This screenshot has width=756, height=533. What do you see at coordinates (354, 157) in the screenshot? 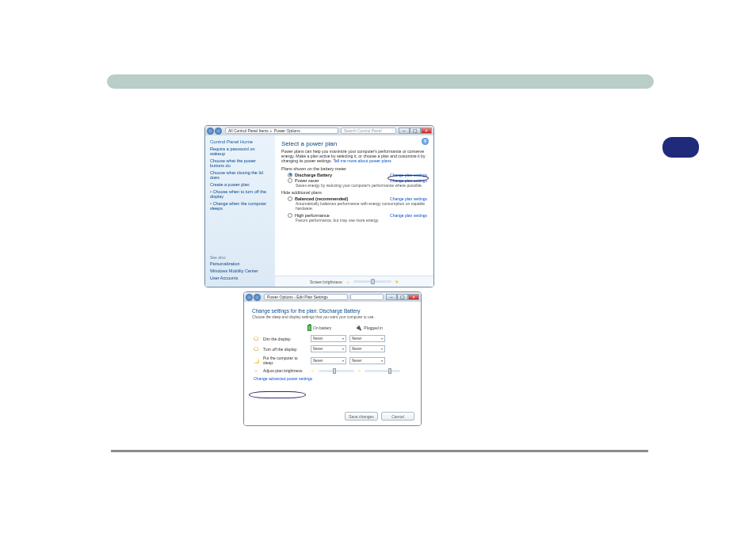
I see `intro-text: Power plans can help you maximize your c…` at bounding box center [354, 157].